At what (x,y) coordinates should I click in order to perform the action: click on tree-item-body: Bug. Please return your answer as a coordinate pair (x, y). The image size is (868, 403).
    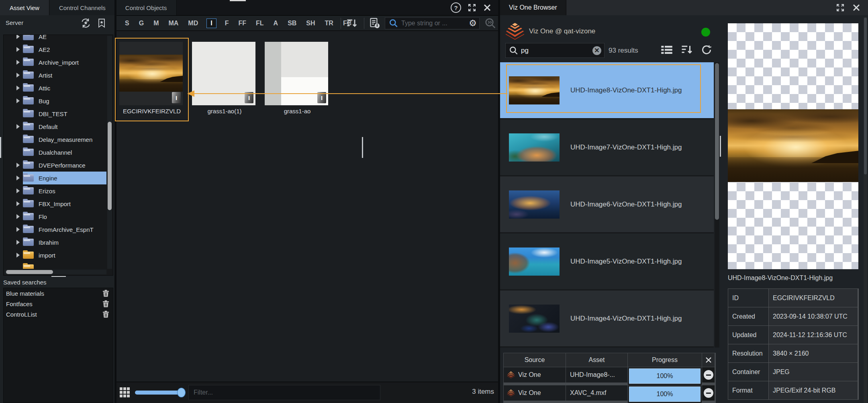
    Looking at the image, I should click on (65, 101).